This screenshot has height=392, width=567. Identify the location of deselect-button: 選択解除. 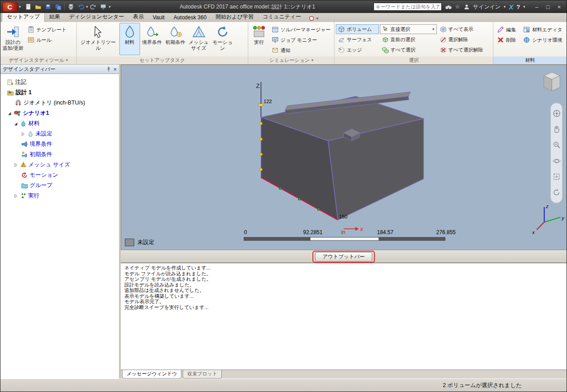
(465, 39).